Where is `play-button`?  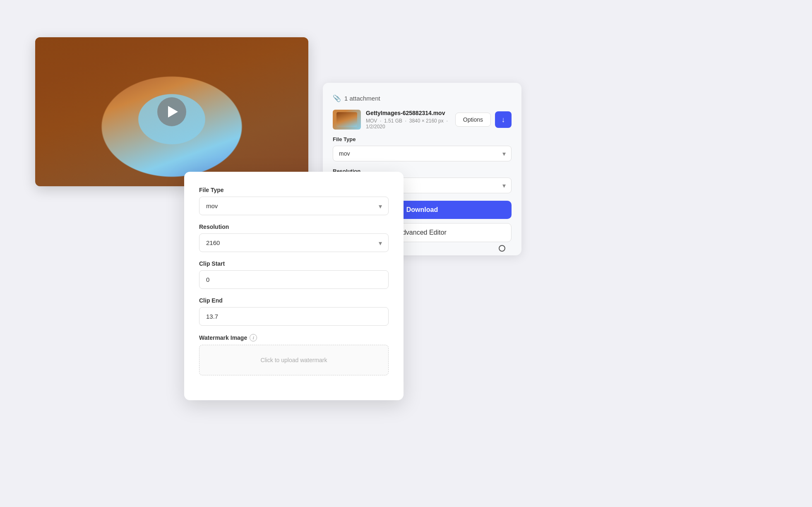
play-button is located at coordinates (172, 112).